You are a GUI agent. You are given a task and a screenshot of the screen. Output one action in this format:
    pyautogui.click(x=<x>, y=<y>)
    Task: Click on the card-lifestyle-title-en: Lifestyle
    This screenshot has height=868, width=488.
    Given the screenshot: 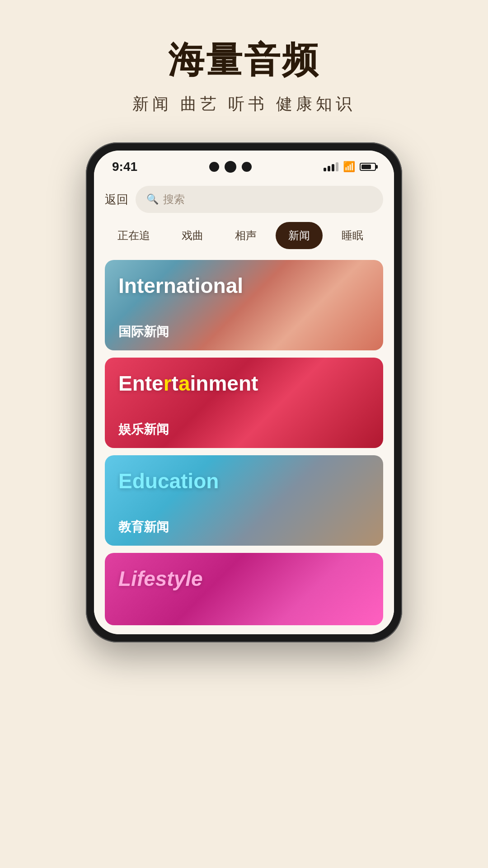 What is the action you would take?
    pyautogui.click(x=161, y=579)
    